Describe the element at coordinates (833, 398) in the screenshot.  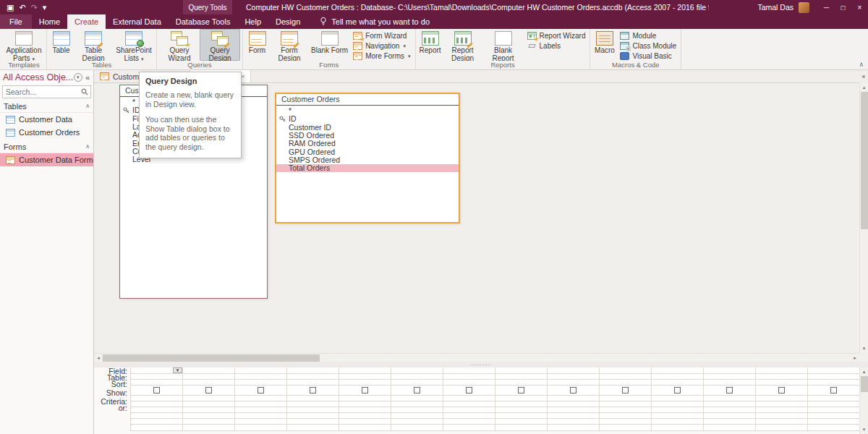
I see `grid-cell-r4c13` at that location.